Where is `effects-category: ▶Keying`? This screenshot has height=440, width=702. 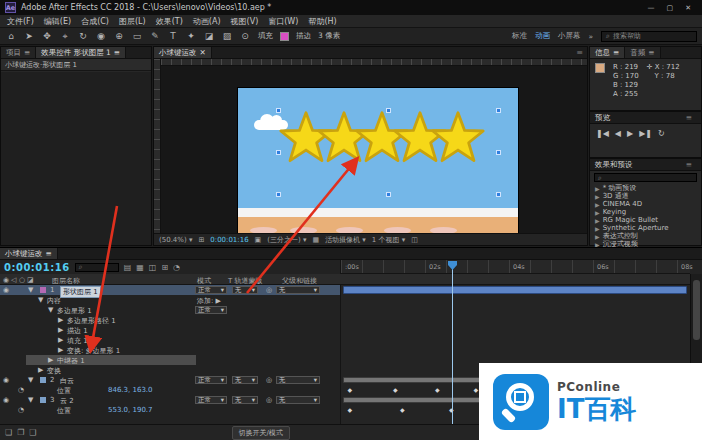
effects-category: ▶Keying is located at coordinates (646, 212).